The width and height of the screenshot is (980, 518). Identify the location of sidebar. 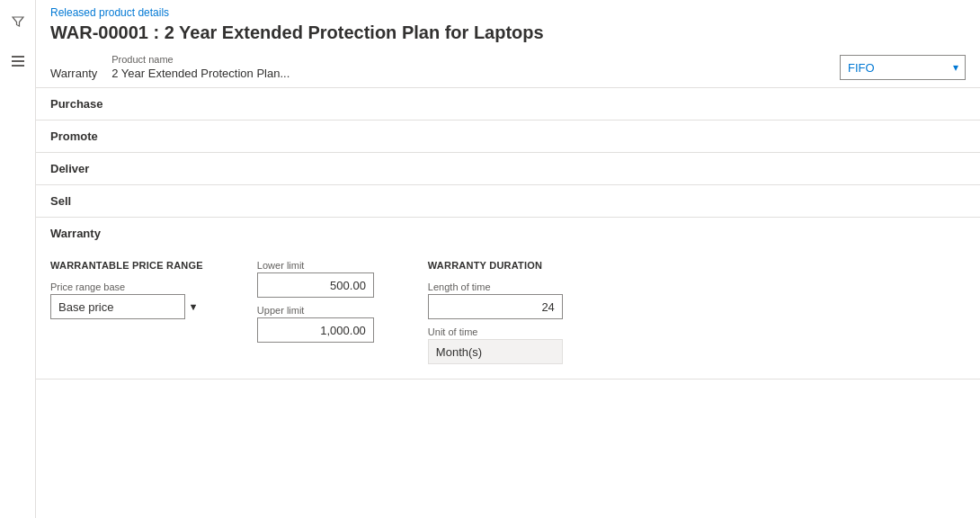
(18, 259).